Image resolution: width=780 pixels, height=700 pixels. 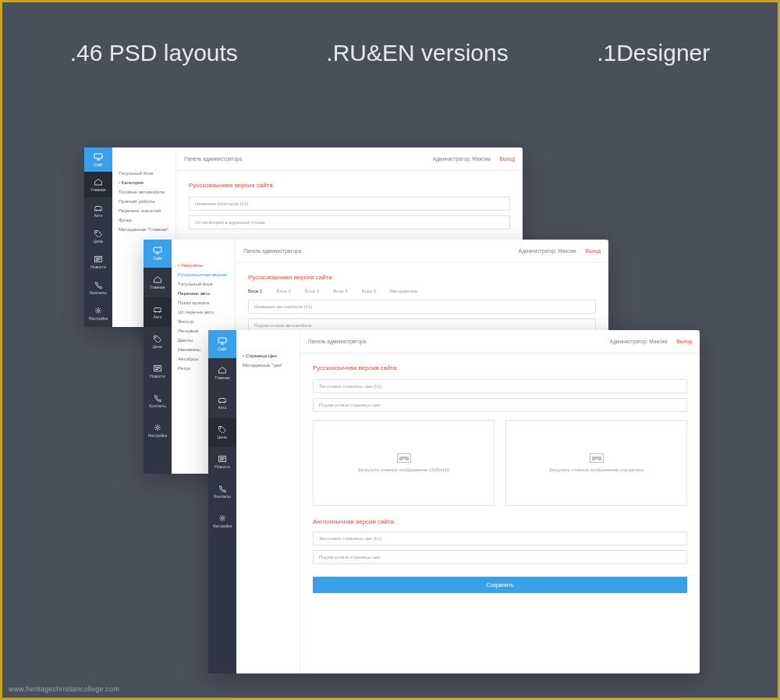 What do you see at coordinates (500, 521) in the screenshot?
I see `section-en-heading: Англоязычная версия сайта` at bounding box center [500, 521].